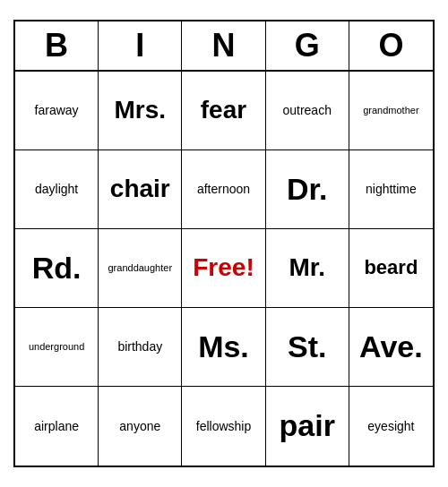 The image size is (448, 487). Describe the element at coordinates (308, 347) in the screenshot. I see `bingo-cell: St.` at that location.